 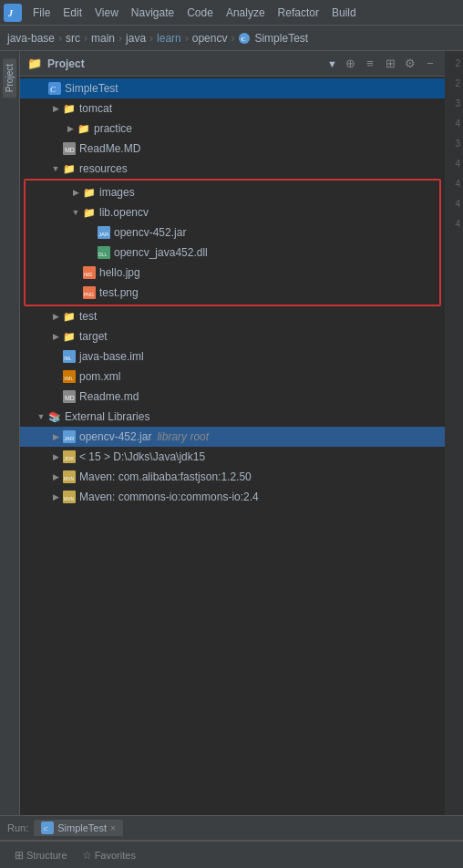 What do you see at coordinates (69, 499) in the screenshot?
I see `svg-text: MVN` at bounding box center [69, 499].